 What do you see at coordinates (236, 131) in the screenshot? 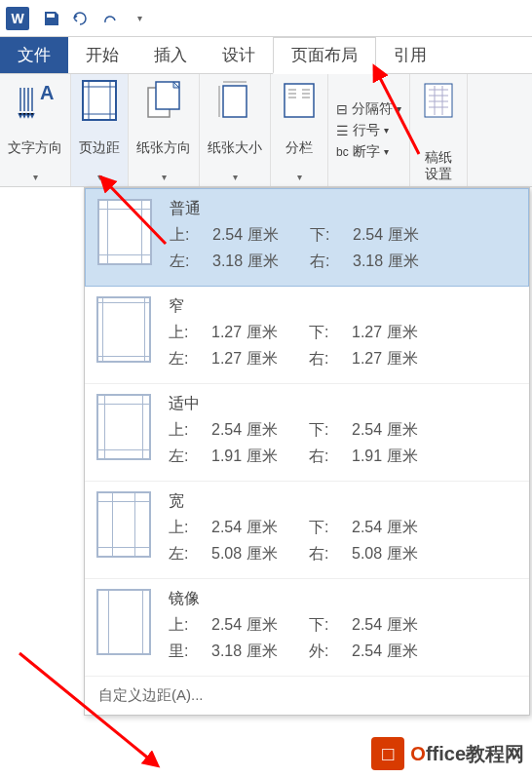
I see `size-button: 纸张大小 ▾` at bounding box center [236, 131].